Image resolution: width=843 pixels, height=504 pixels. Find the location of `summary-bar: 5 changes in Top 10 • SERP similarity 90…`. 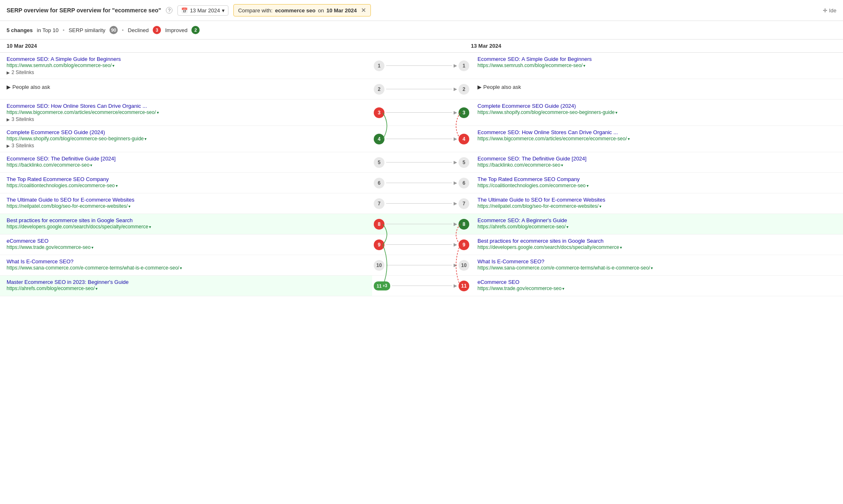

summary-bar: 5 changes in Top 10 • SERP similarity 90… is located at coordinates (422, 30).